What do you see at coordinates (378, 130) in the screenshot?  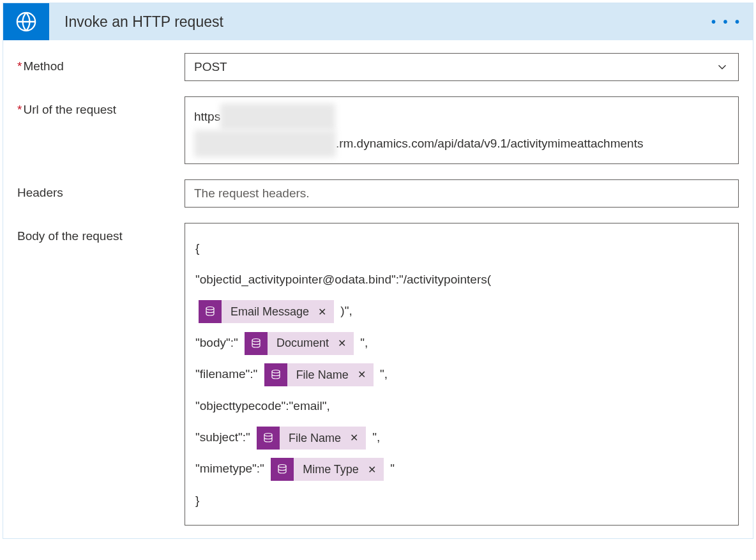 I see `url-row: Url of the request https________________…` at bounding box center [378, 130].